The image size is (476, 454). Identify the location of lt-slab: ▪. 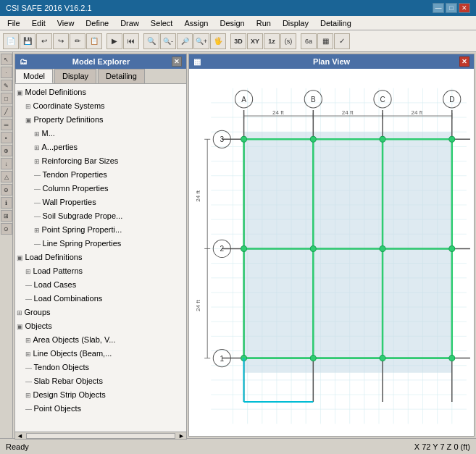
(7, 138).